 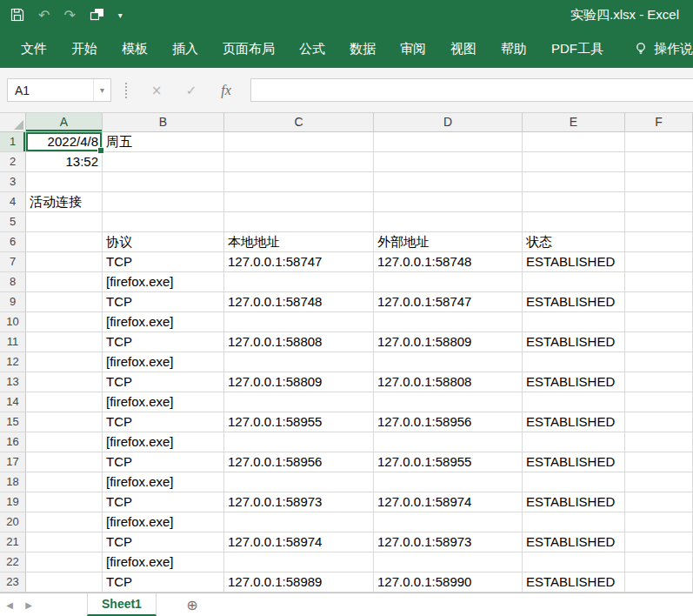 What do you see at coordinates (64, 143) in the screenshot?
I see `cell-A1: 2022/4/8` at bounding box center [64, 143].